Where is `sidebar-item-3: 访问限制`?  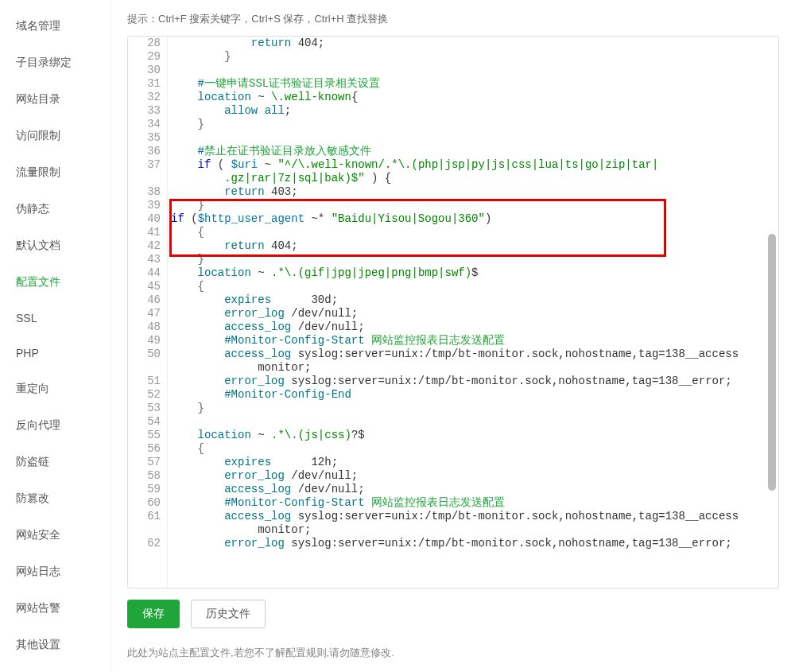 sidebar-item-3: 访问限制 is located at coordinates (56, 136).